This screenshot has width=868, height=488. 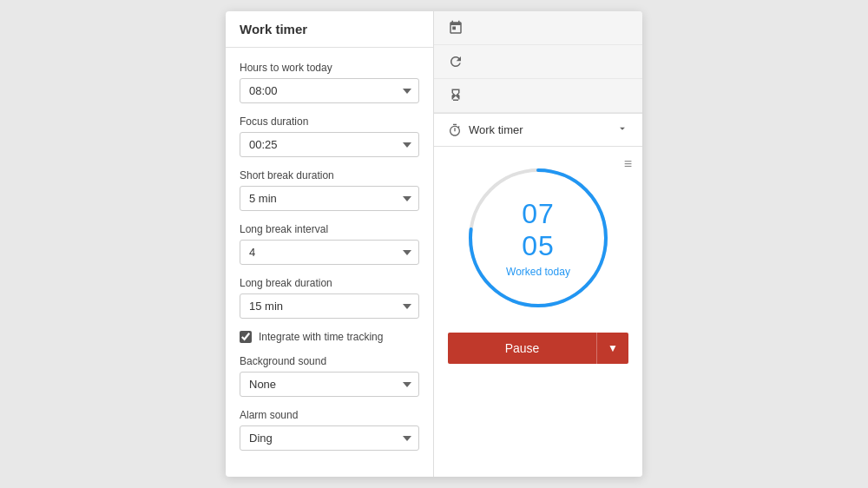 I want to click on timer-worked-label: Worked today, so click(x=538, y=272).